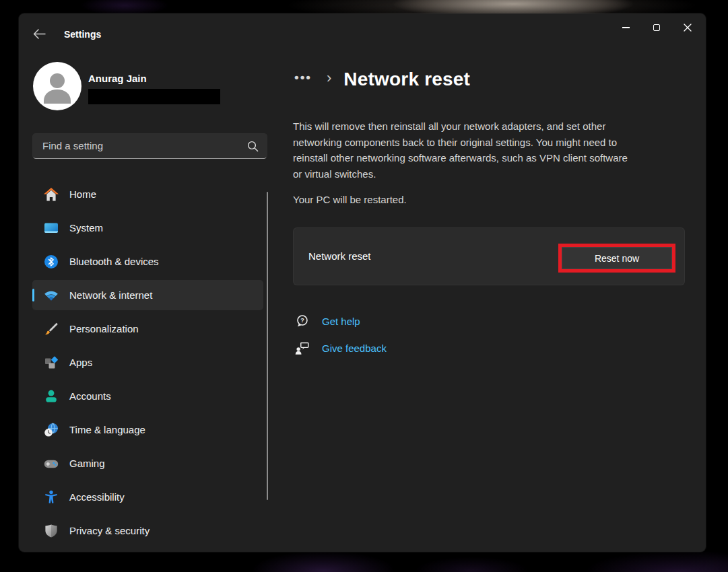 The width and height of the screenshot is (728, 572). I want to click on sidebar-item-accessibility: Accessibility, so click(148, 497).